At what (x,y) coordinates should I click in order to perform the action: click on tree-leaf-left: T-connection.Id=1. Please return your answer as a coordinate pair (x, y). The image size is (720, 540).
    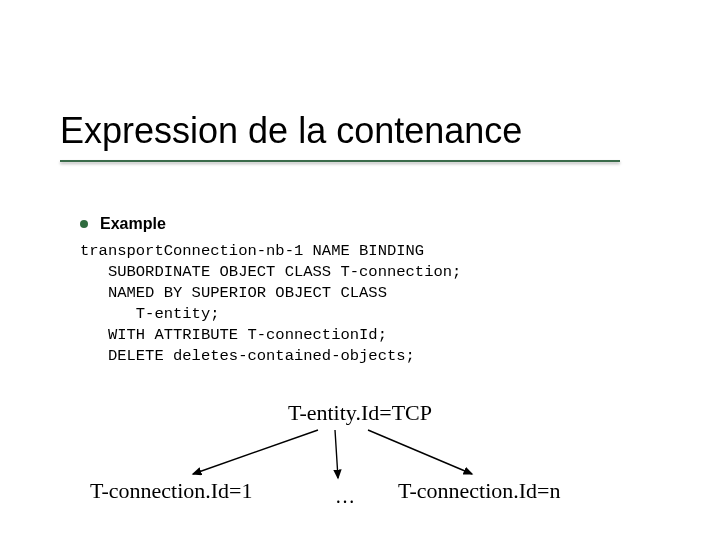
    Looking at the image, I should click on (172, 491).